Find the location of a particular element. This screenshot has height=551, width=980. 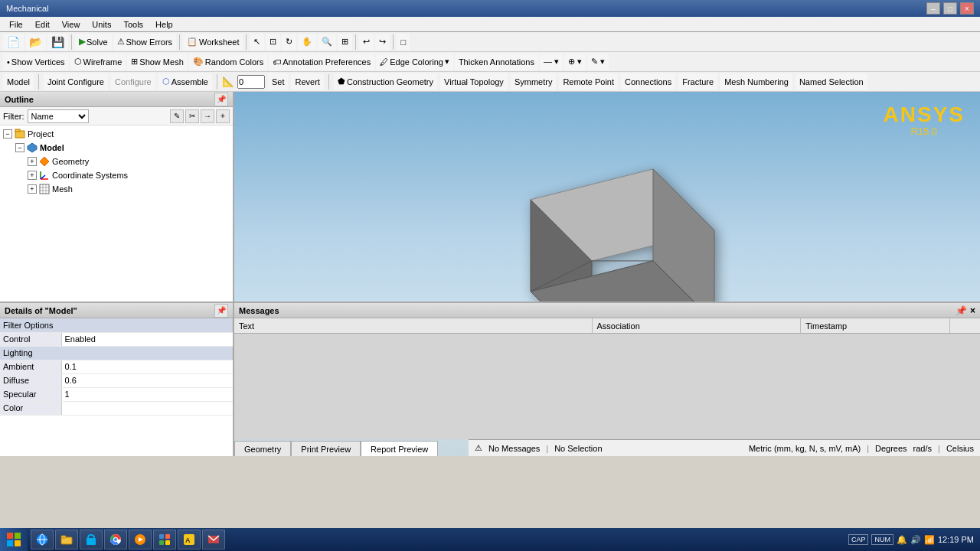

filter-icon2: ✂ is located at coordinates (192, 116).